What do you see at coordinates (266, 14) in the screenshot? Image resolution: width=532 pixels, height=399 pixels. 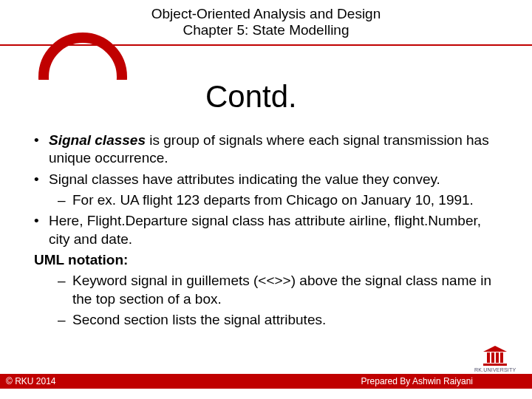 I see `course-title: Object-Oriented Analysis and Design` at bounding box center [266, 14].